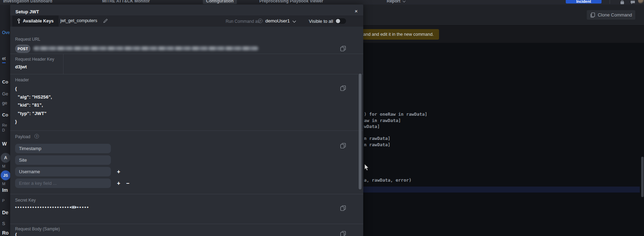 The image size is (644, 236). What do you see at coordinates (622, 2) in the screenshot?
I see `lock-icon` at bounding box center [622, 2].